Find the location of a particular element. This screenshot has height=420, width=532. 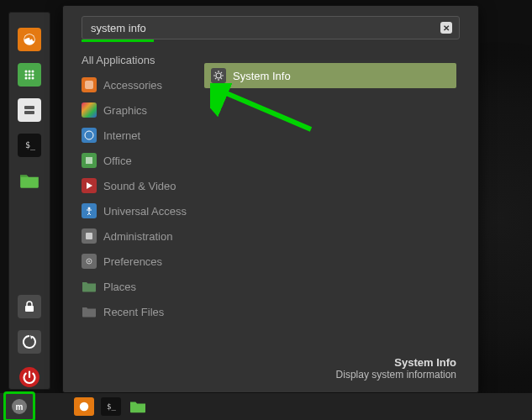

graphics-icon is located at coordinates (89, 110).